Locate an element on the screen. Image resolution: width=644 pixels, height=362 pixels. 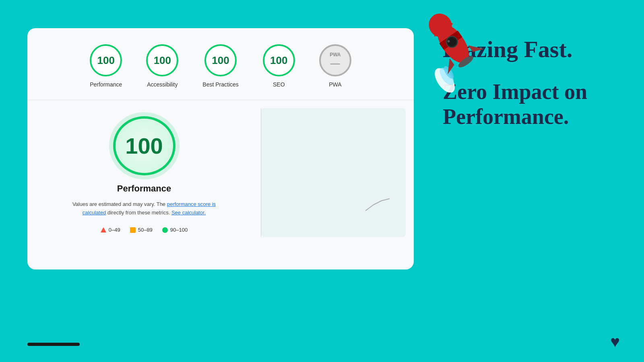
legend-row: 0–49 50–89 90–100 is located at coordinates (144, 230).